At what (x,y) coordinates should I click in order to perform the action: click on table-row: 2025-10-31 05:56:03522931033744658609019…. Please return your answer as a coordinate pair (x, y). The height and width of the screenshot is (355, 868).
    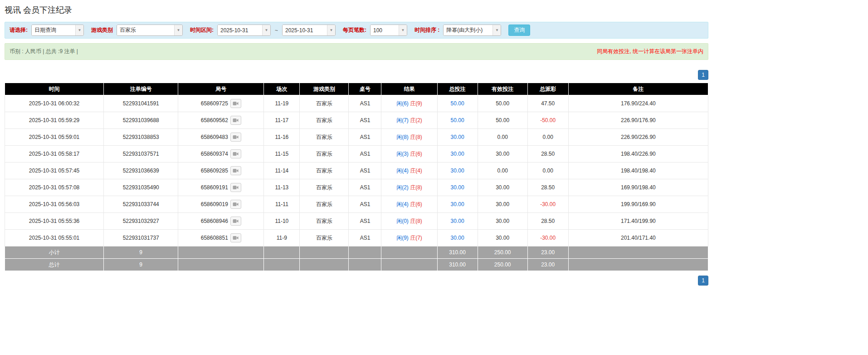
    Looking at the image, I should click on (356, 204).